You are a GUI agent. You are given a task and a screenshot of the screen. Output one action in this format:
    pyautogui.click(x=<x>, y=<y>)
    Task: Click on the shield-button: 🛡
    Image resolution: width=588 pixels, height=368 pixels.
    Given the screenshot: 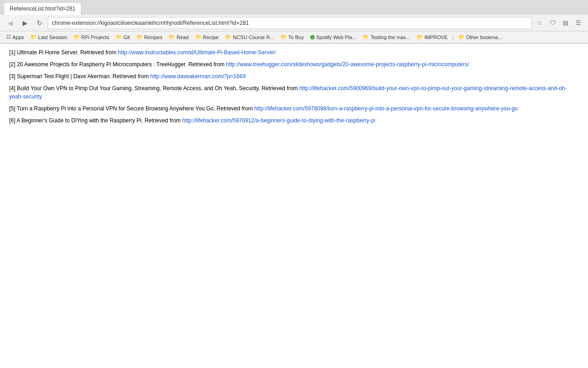 What is the action you would take?
    pyautogui.click(x=553, y=23)
    